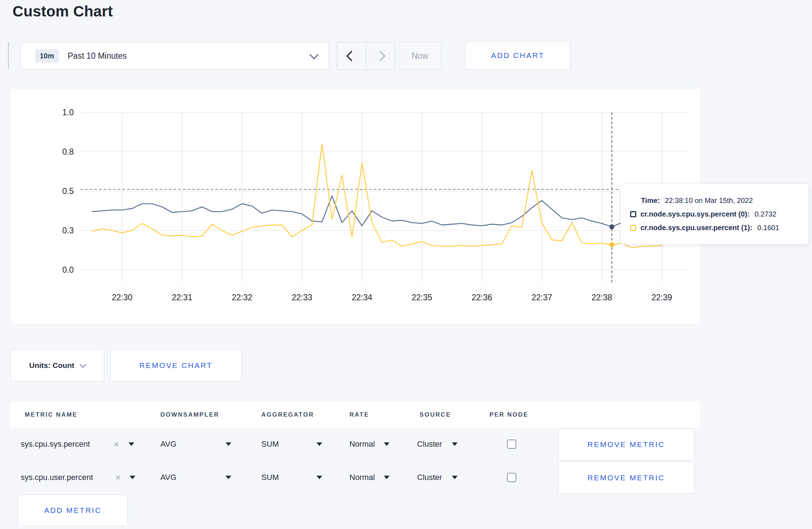 The height and width of the screenshot is (529, 812). Describe the element at coordinates (509, 415) in the screenshot. I see `col-header-per-node: PER NODE` at that location.